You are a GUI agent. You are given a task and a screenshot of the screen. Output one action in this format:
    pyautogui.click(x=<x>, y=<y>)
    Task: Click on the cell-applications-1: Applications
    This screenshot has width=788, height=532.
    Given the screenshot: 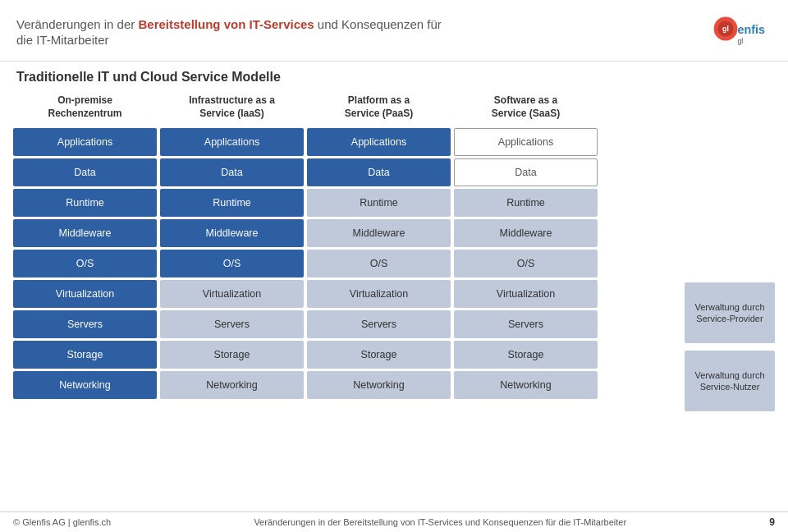 What is the action you would take?
    pyautogui.click(x=85, y=142)
    